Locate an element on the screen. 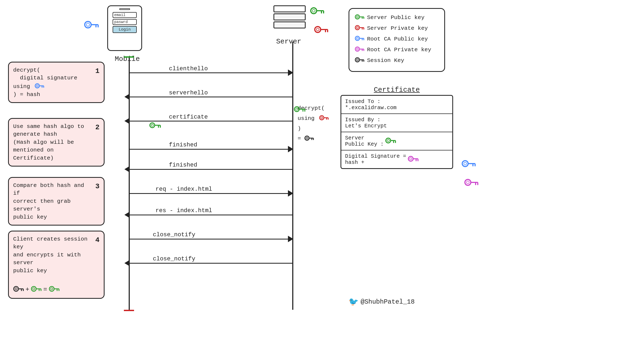  step-box-2: 2 Use same hash algo togenerate hash(Has… is located at coordinates (56, 142).